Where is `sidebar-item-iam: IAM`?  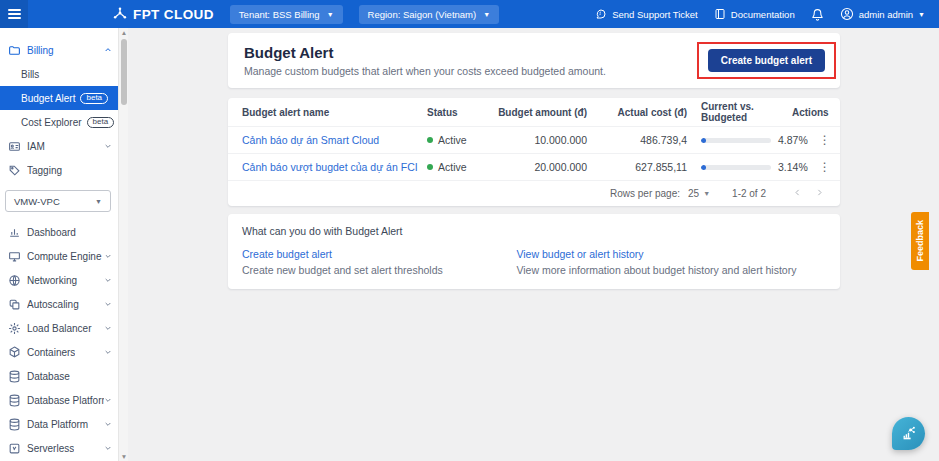
sidebar-item-iam: IAM is located at coordinates (59, 146).